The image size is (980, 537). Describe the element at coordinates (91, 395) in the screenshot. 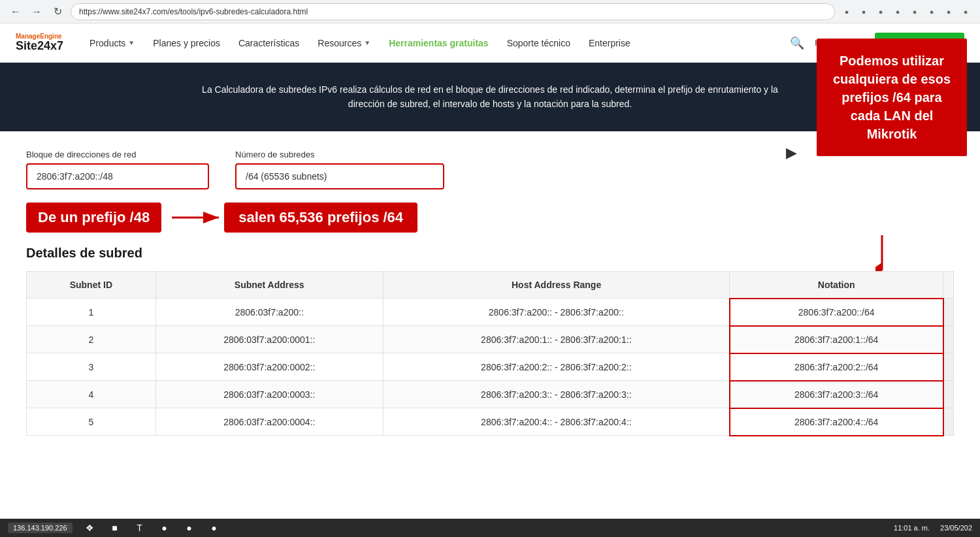

I see `cell-subnet-id: 4` at that location.